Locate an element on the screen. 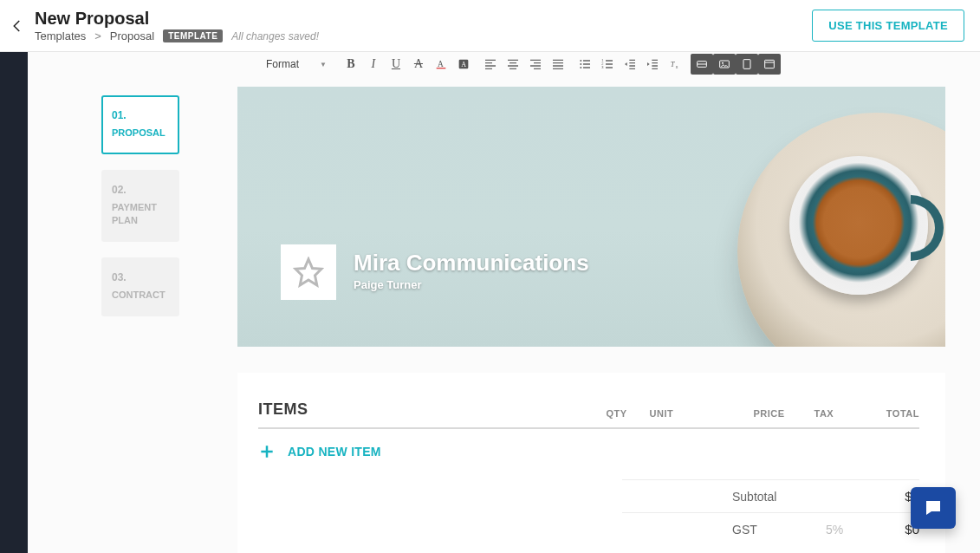 The width and height of the screenshot is (980, 553). items-title: ITEMS is located at coordinates (406, 409).